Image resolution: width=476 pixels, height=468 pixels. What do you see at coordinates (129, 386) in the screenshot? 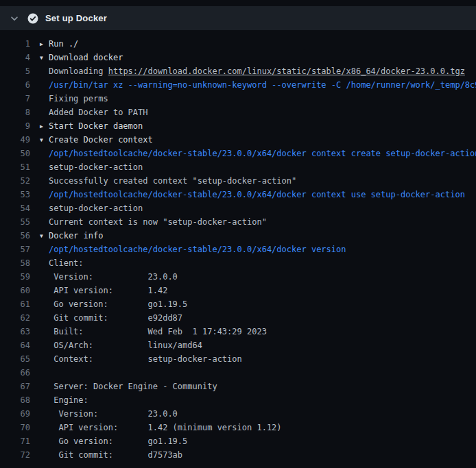
I see `log-text-line: Server: Docker Engine - Community` at bounding box center [129, 386].